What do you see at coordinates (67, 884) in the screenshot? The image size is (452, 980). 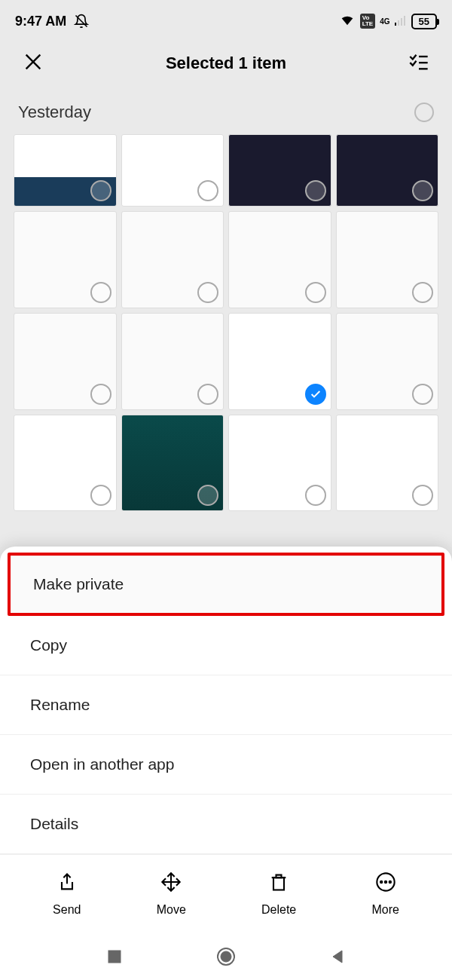 I see `send-icon` at bounding box center [67, 884].